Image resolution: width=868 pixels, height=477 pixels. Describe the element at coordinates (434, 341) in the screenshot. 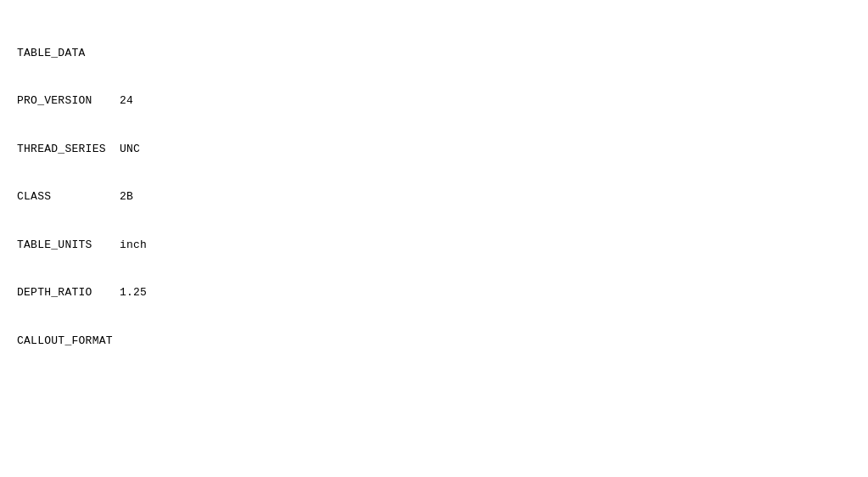

I see `callout-format-line: CALLOUT_FORMAT` at that location.